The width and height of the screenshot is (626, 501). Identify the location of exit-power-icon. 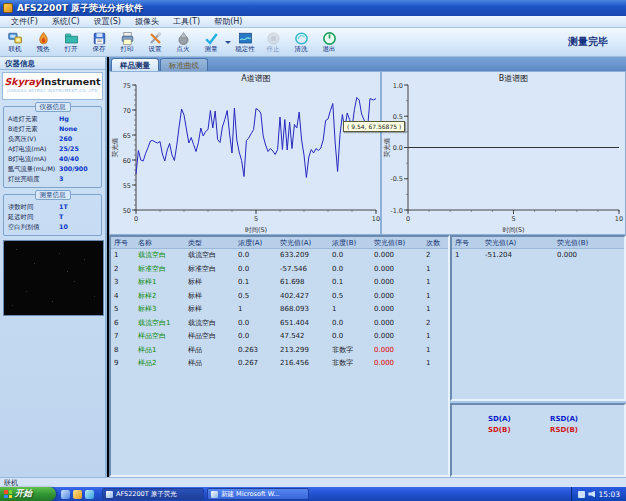
(330, 38).